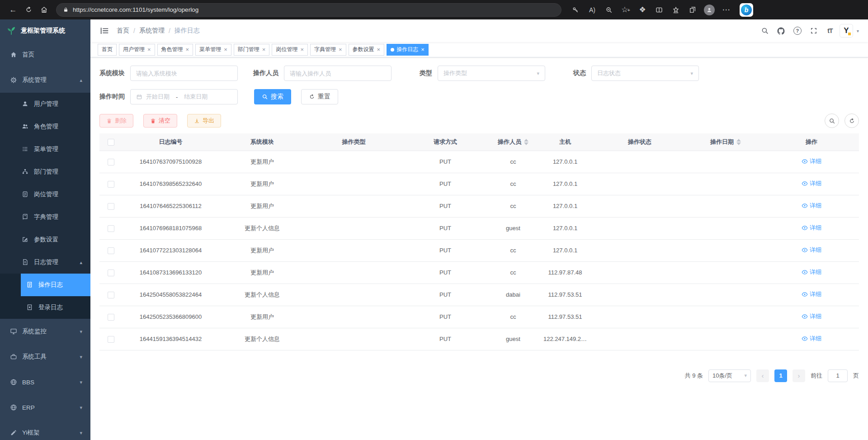 This screenshot has width=868, height=440. What do you see at coordinates (746, 10) in the screenshot?
I see `bing-discover-icon: b` at bounding box center [746, 10].